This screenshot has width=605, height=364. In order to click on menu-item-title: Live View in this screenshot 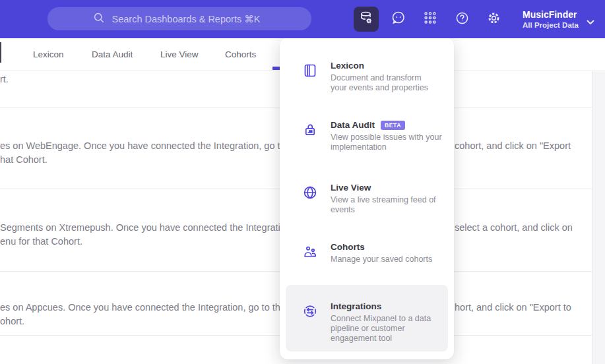, I will do `click(351, 188)`.